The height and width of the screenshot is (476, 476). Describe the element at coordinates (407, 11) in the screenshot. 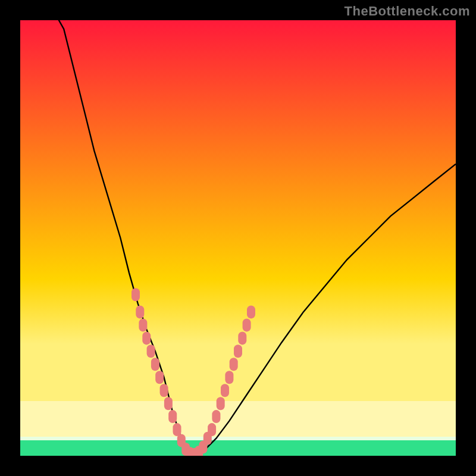

I see `watermark-text: TheBottleneck.com` at that location.